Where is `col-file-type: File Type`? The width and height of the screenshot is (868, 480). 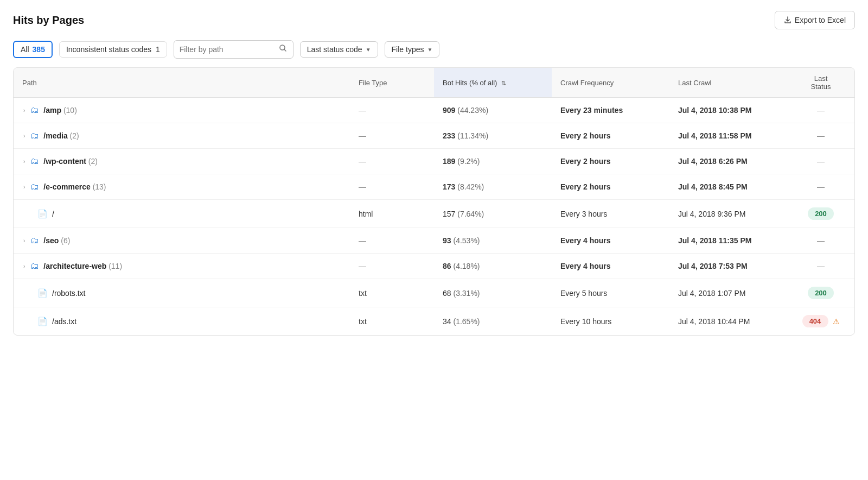
col-file-type: File Type is located at coordinates (392, 83).